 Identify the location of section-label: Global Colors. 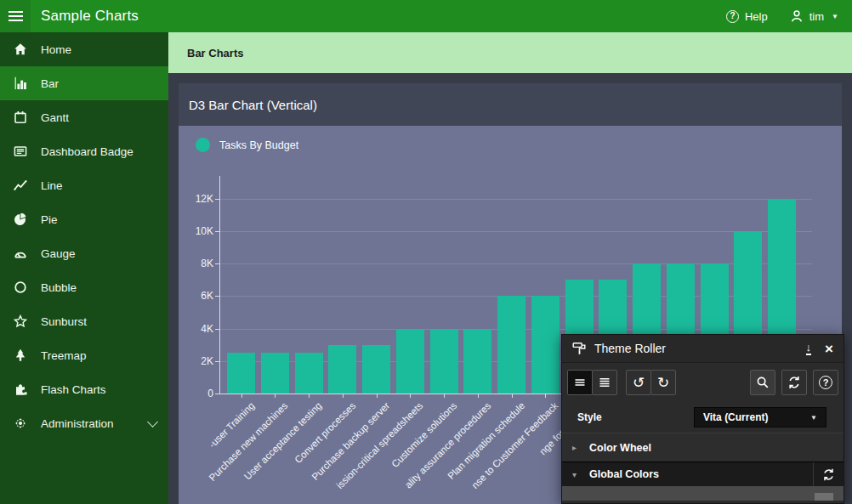
(701, 474).